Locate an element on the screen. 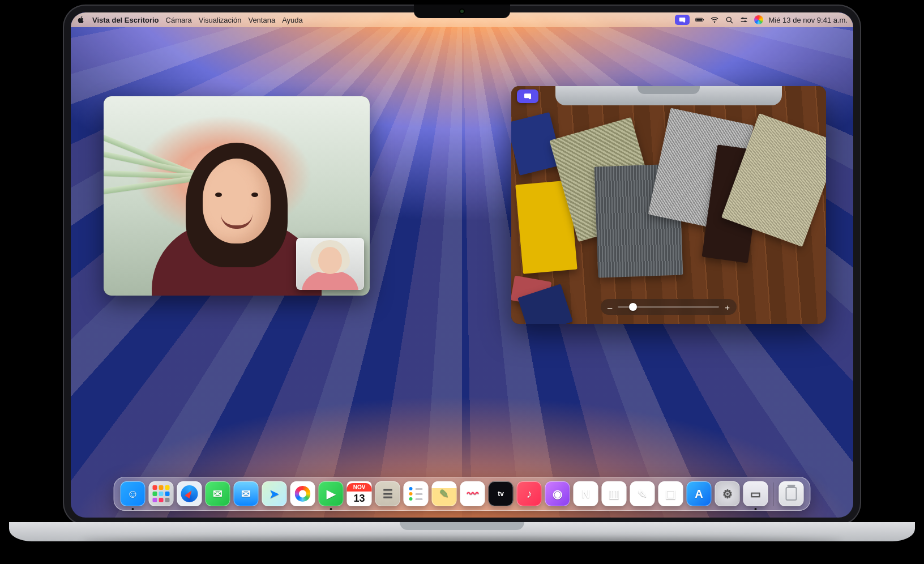  laptop-edge-in-view is located at coordinates (669, 96).